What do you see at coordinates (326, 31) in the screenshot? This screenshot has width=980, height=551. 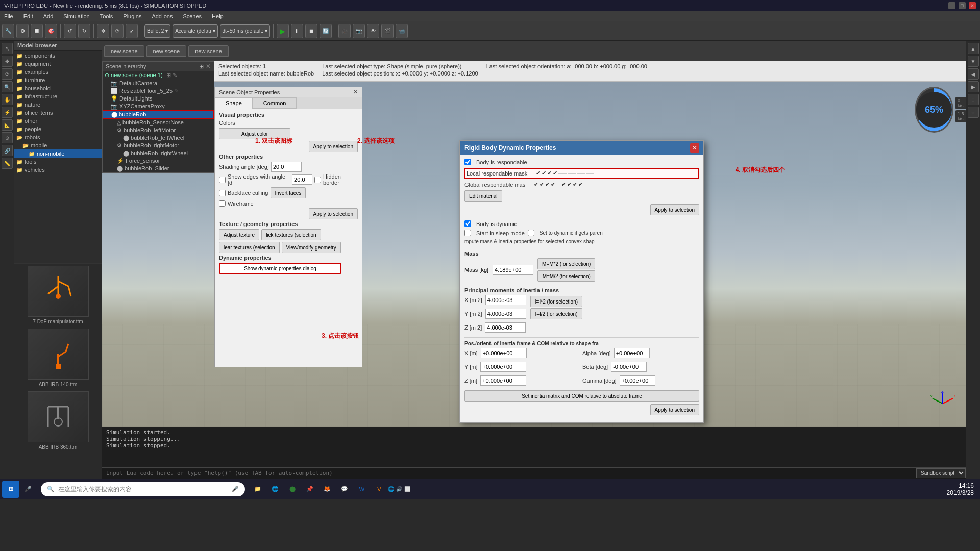 I see `loop-button: 🔄` at bounding box center [326, 31].